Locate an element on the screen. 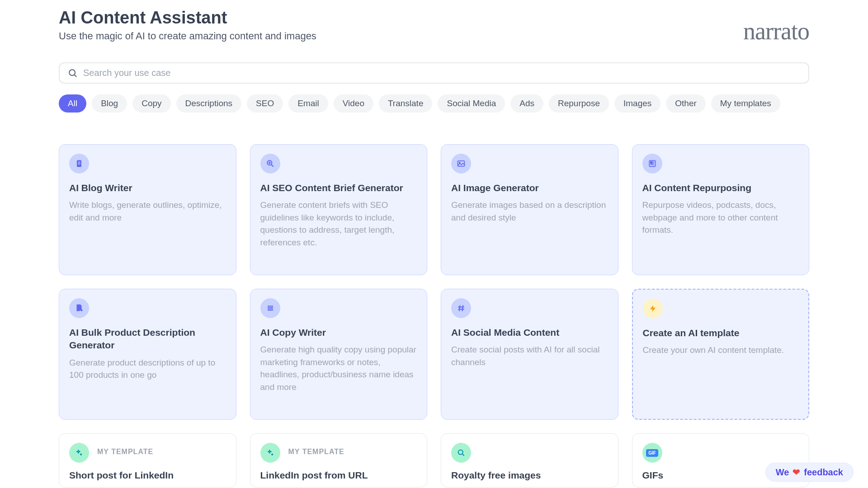 This screenshot has height=488, width=868. filter-chip-blog: Blog is located at coordinates (109, 103).